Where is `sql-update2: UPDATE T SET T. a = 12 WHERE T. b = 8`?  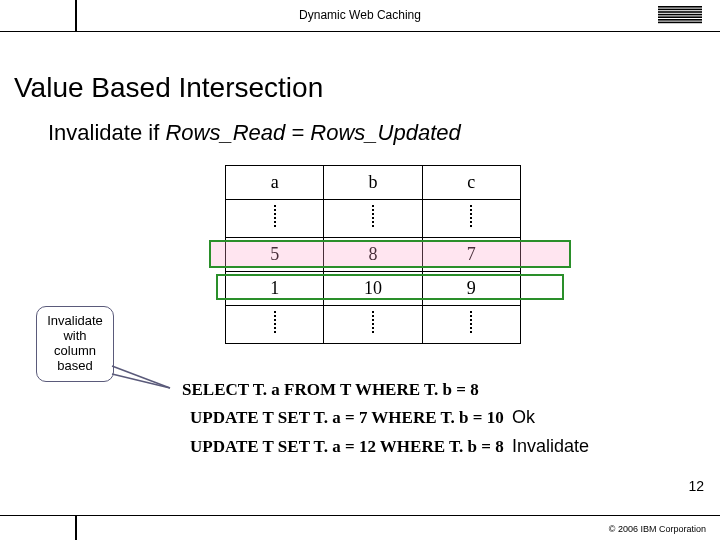 sql-update2: UPDATE T SET T. a = 12 WHERE T. b = 8 is located at coordinates (347, 446).